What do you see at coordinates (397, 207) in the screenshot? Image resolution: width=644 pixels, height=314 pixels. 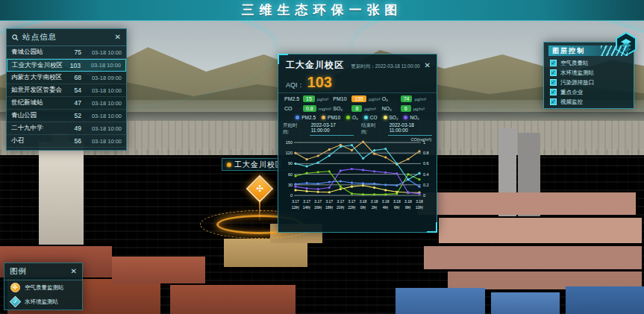 I see `svg-text: 6时` at bounding box center [397, 207].